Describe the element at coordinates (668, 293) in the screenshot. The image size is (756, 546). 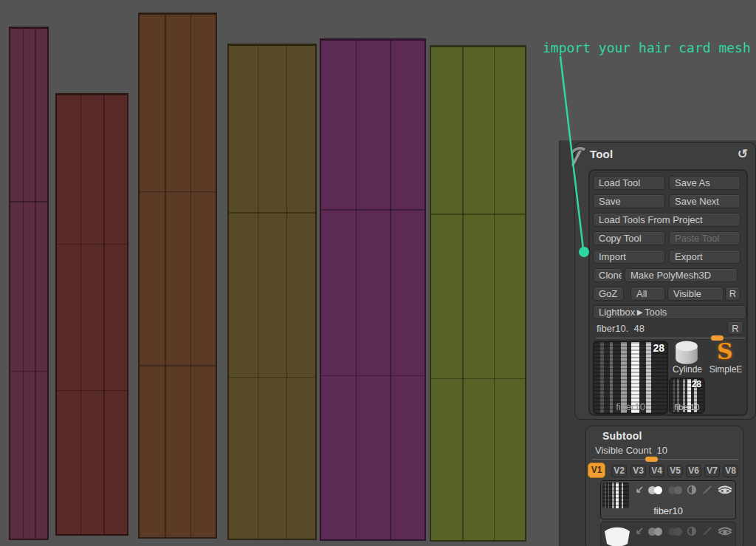
I see `tool-buttons-group: Load Tool Save As Save Save Next Load To…` at that location.